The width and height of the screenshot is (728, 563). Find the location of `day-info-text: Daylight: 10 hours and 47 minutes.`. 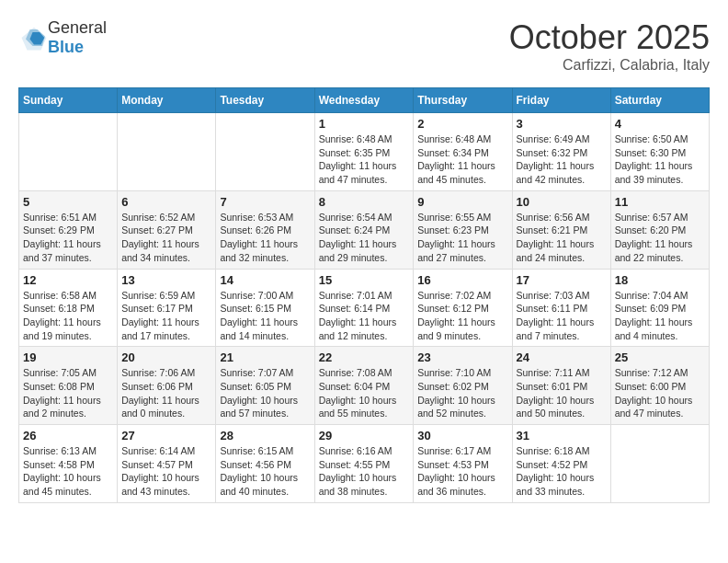

day-info-text: Daylight: 10 hours and 47 minutes. is located at coordinates (660, 407).